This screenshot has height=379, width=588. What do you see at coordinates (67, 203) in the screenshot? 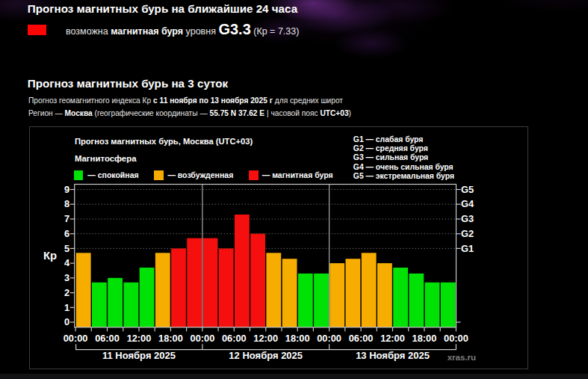
I see `svg-text: 8` at bounding box center [67, 203].